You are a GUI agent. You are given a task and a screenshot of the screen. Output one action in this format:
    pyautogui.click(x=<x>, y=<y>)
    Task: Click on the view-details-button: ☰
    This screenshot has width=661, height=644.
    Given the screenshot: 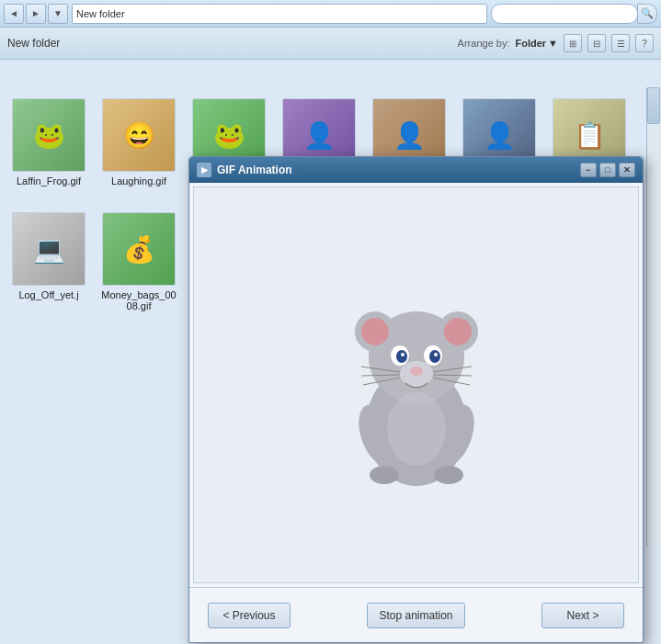 What is the action you would take?
    pyautogui.click(x=621, y=43)
    